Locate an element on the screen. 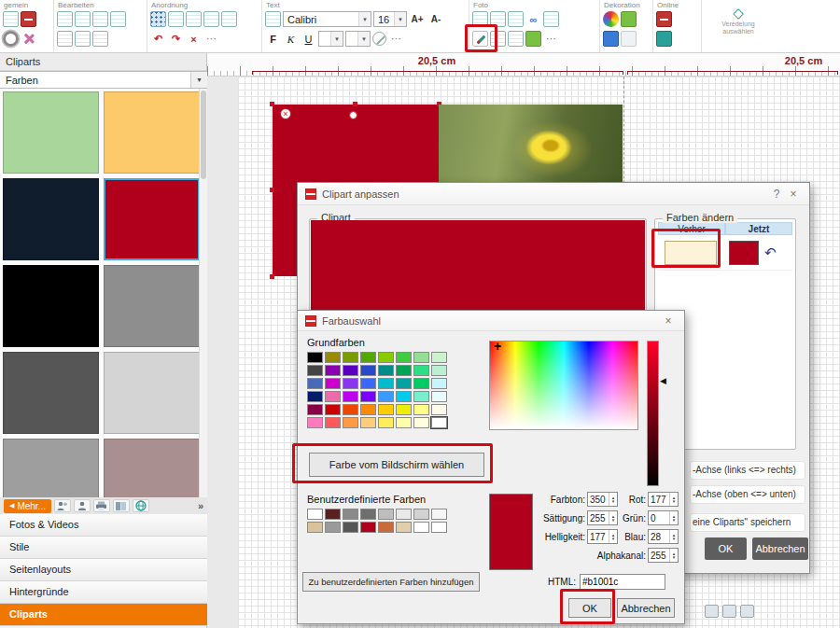  category-dropdown: Farben ▼ is located at coordinates (104, 80).